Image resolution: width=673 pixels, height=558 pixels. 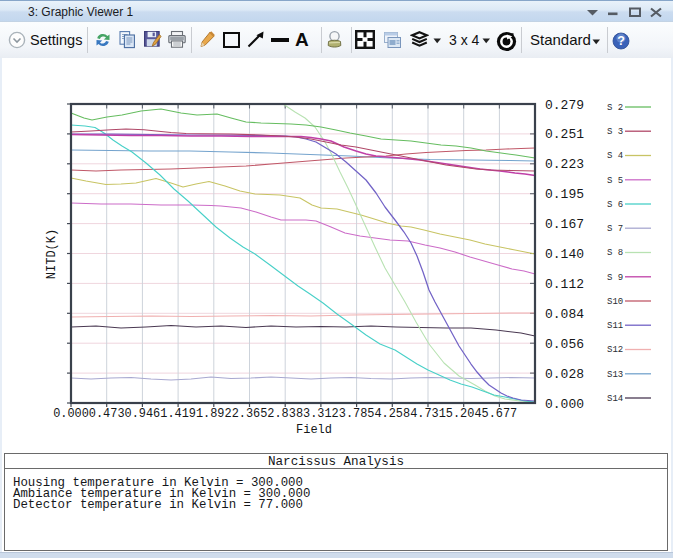 What do you see at coordinates (500, 414) in the screenshot?
I see `svg-text: 5.677` at bounding box center [500, 414].